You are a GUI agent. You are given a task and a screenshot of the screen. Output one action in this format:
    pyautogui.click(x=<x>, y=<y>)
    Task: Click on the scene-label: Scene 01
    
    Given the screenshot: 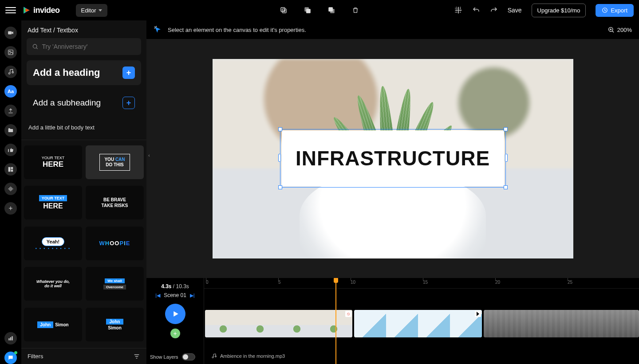 What is the action you would take?
    pyautogui.click(x=175, y=295)
    